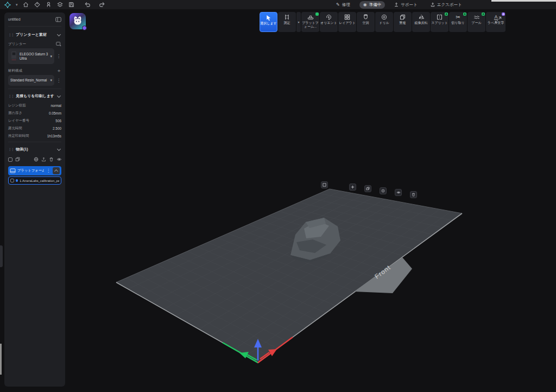 The image size is (556, 392). What do you see at coordinates (85, 28) in the screenshot?
I see `mascot-notification-badge` at bounding box center [85, 28].